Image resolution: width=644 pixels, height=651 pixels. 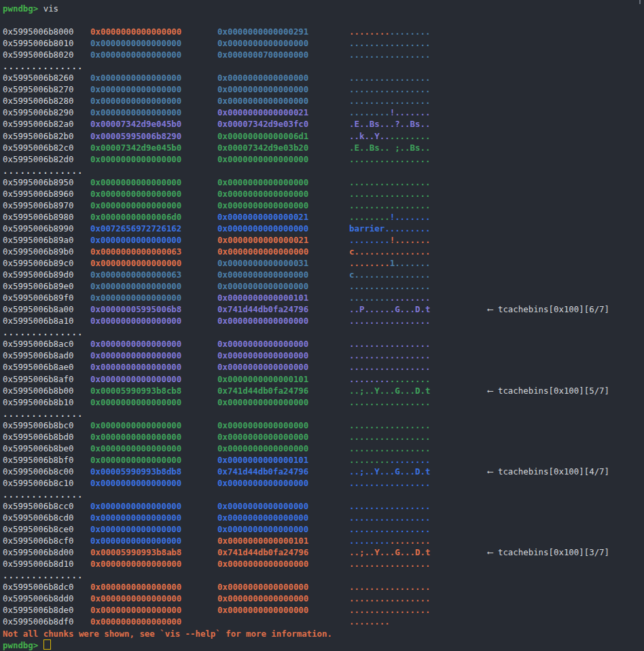 What do you see at coordinates (38, 286) in the screenshot?
I see `address-cell: 0x5995006b89e0` at bounding box center [38, 286].